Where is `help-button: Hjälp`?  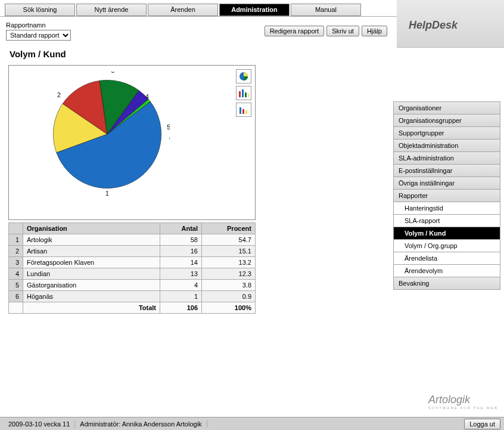
help-button: Hjälp is located at coordinates (374, 31).